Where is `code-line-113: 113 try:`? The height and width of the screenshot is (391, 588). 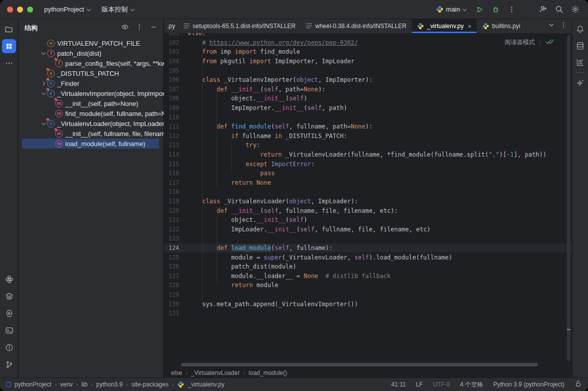
code-line-113: 113 try: is located at coordinates (368, 146).